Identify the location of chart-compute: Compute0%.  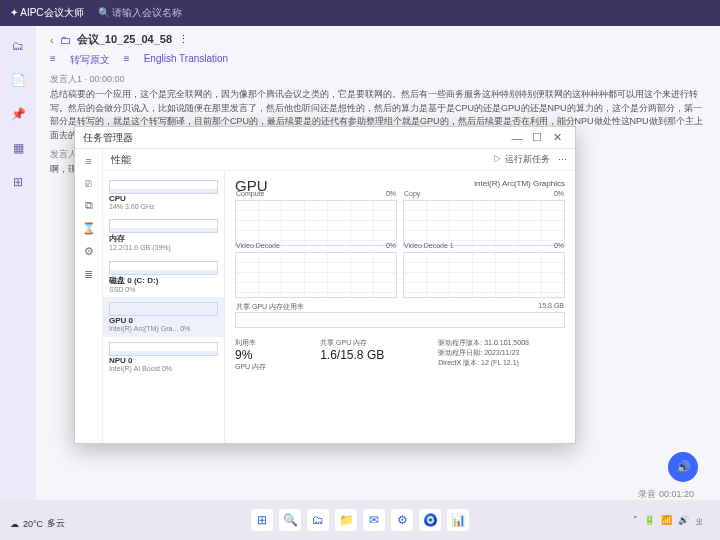
(316, 223).